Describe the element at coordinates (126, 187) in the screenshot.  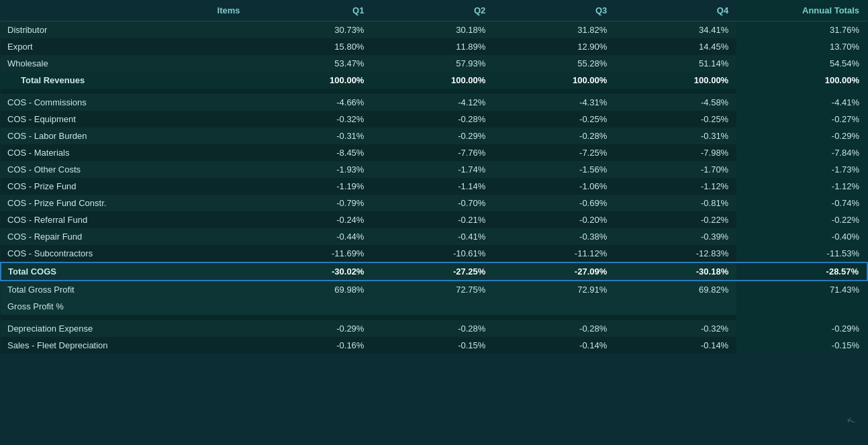
I see `row-label: COS - Prize Fund` at that location.